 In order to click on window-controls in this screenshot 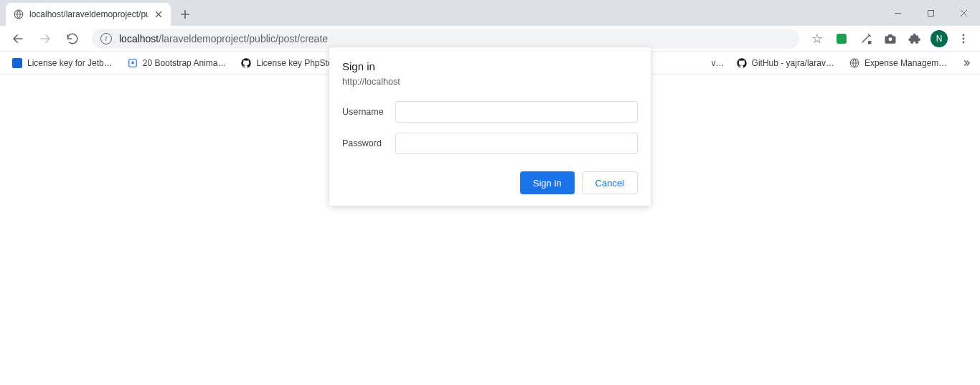, I will do `click(930, 13)`.